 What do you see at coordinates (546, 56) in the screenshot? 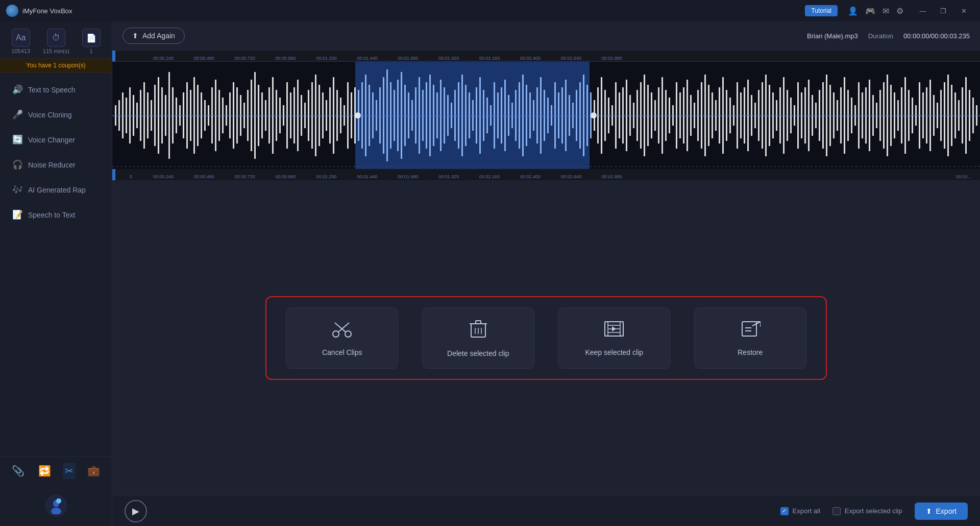
I see `timeline-top-ruler: /* ruler marks rendered by JS below */ 0…` at bounding box center [546, 56].